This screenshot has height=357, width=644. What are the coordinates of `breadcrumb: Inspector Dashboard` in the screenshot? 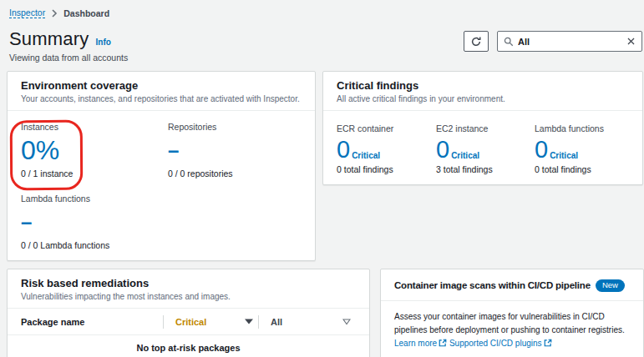 It's located at (59, 13).